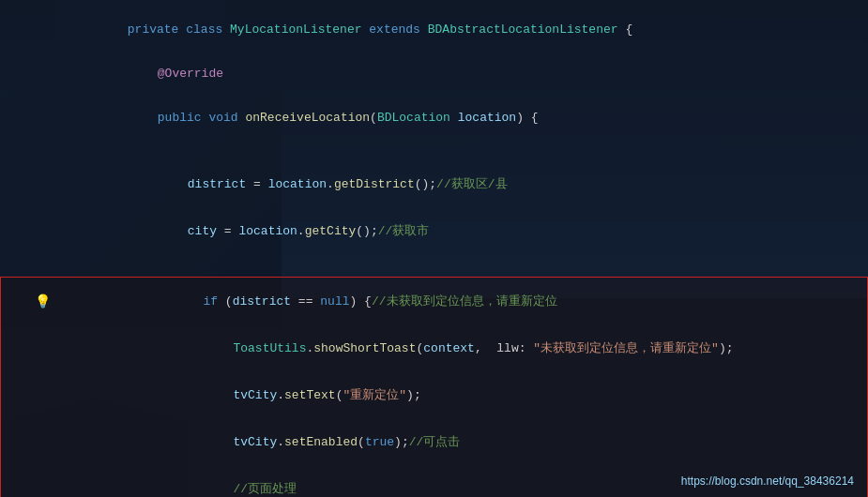 The height and width of the screenshot is (497, 868). I want to click on line-content-settext: tvCity.setText("重新定位");, so click(459, 395).